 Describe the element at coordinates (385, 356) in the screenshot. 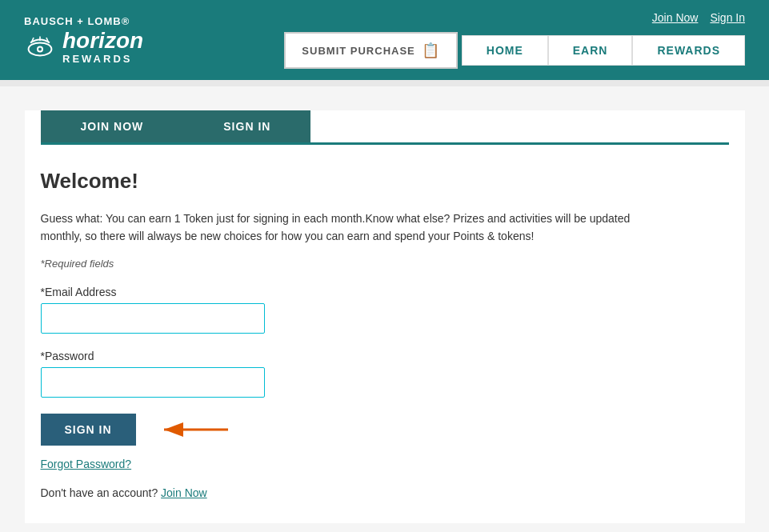

I see `password-label: *Password` at that location.